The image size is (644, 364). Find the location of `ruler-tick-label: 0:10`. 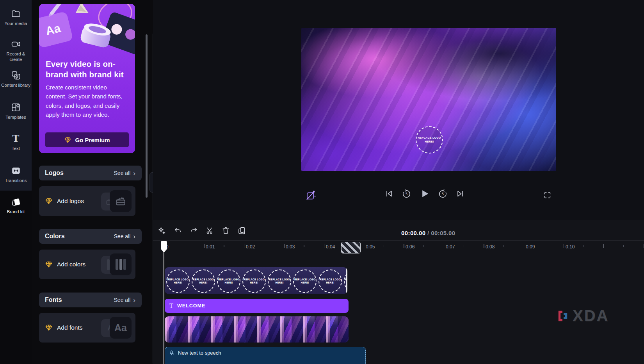

ruler-tick-label: 0:10 is located at coordinates (570, 247).